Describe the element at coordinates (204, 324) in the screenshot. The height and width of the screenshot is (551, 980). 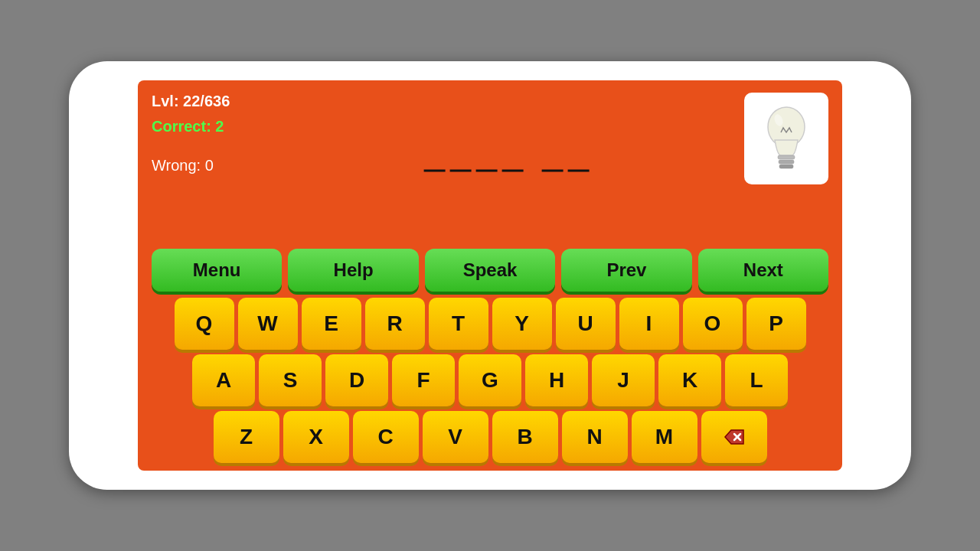
I see `key-q: Q` at that location.